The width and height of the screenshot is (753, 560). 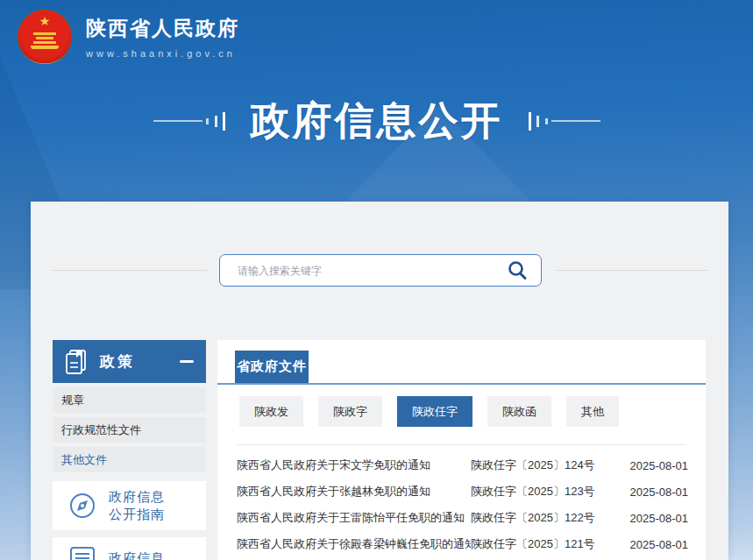 I want to click on filter-shanzhengzi: 陕政字, so click(x=351, y=412).